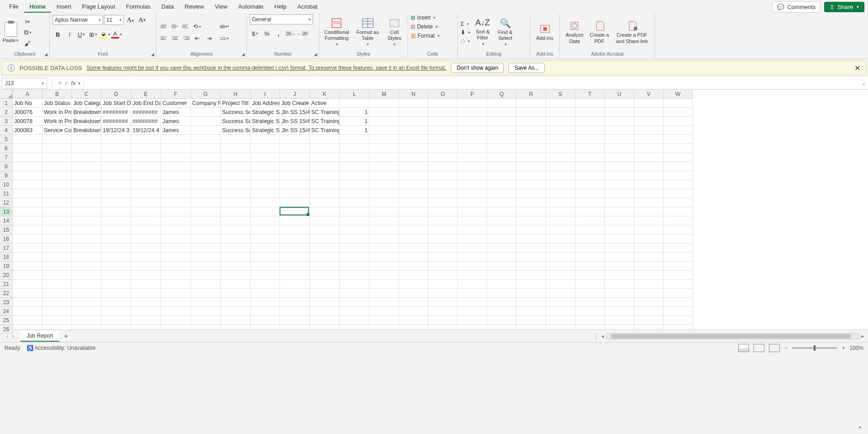 This screenshot has width=868, height=434. I want to click on col-header-S: S, so click(561, 94).